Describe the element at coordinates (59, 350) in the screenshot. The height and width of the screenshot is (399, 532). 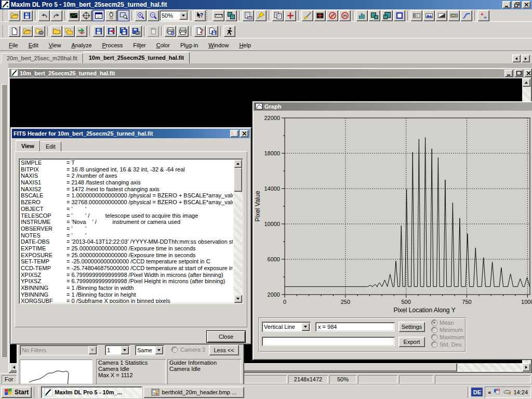
I see `filter-select: No Filters` at that location.